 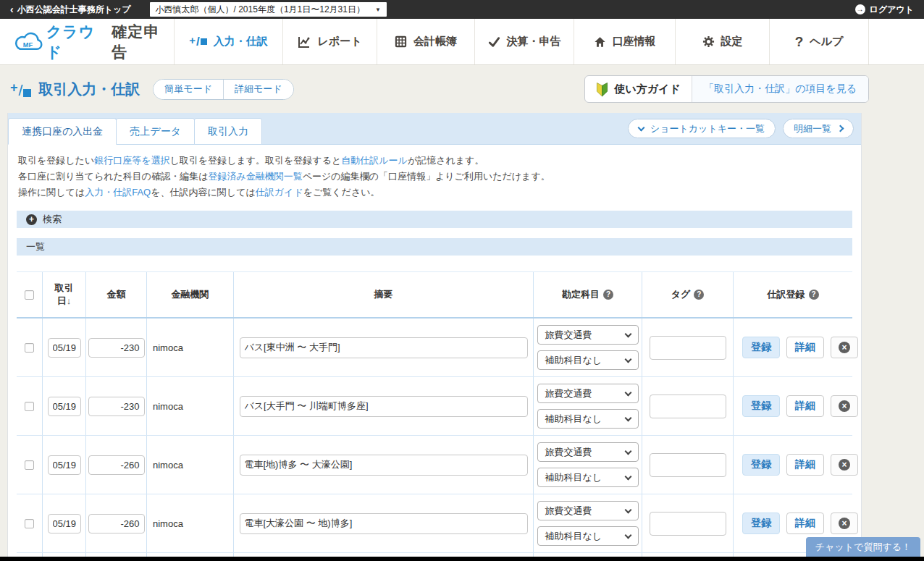 I want to click on detail-mode-button: 詳細モード, so click(x=258, y=90).